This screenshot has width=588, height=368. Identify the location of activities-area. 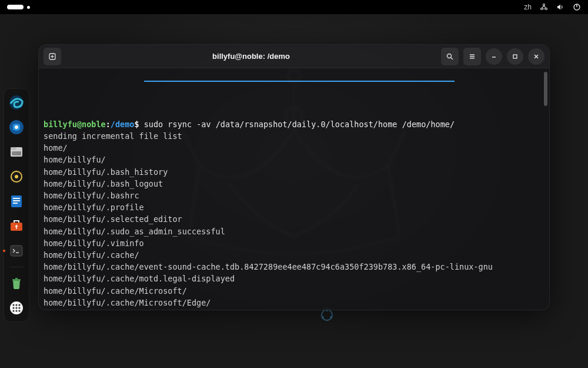
(19, 7).